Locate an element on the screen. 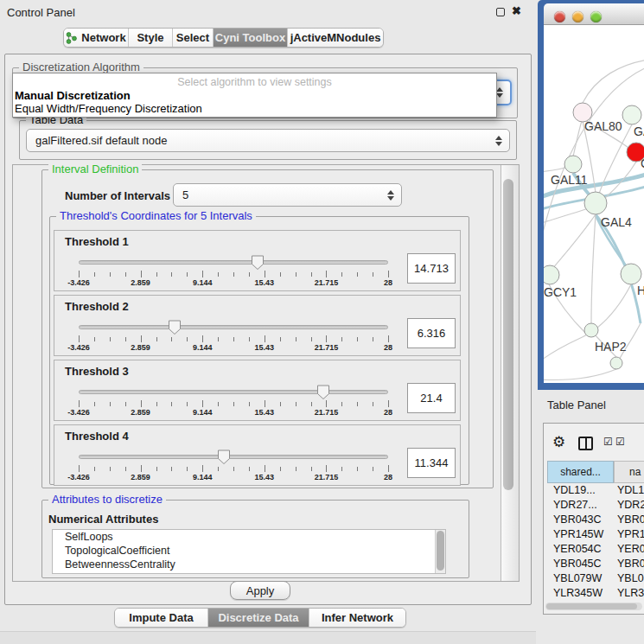  close-icon: ✖ is located at coordinates (517, 10).